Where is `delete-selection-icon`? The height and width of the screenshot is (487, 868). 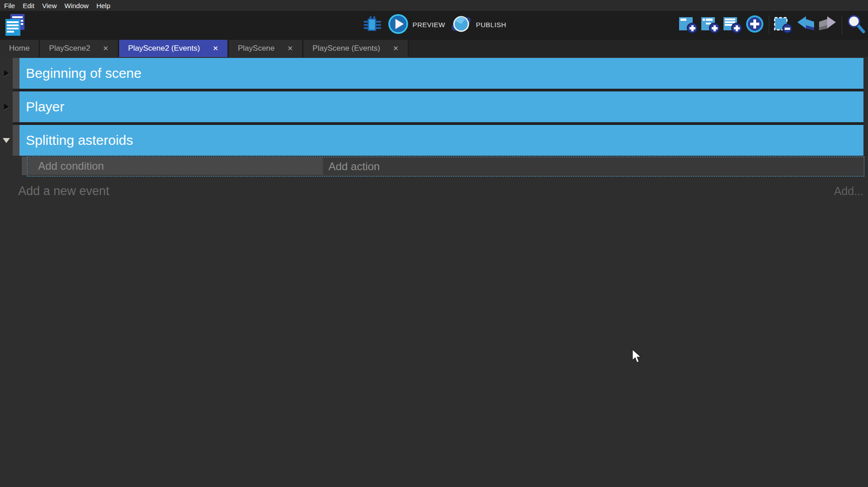 delete-selection-icon is located at coordinates (783, 25).